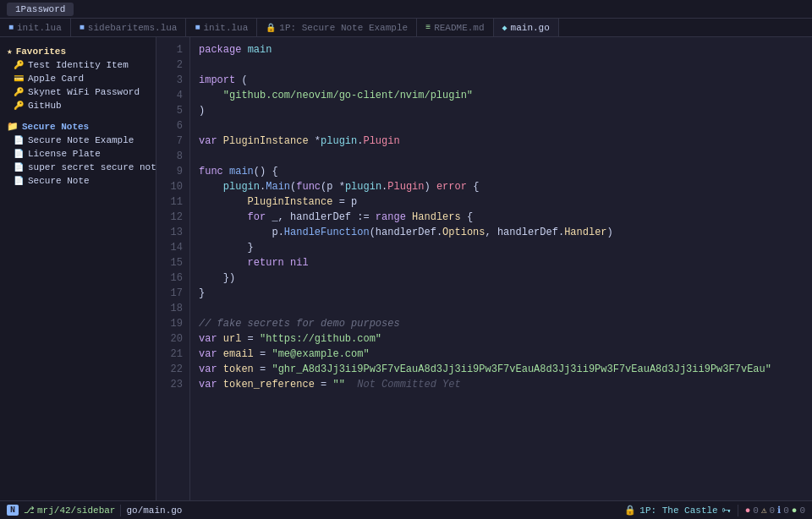 Image resolution: width=812 pixels, height=519 pixels. What do you see at coordinates (78, 51) in the screenshot?
I see `favorites-header: ★ Favorites` at bounding box center [78, 51].